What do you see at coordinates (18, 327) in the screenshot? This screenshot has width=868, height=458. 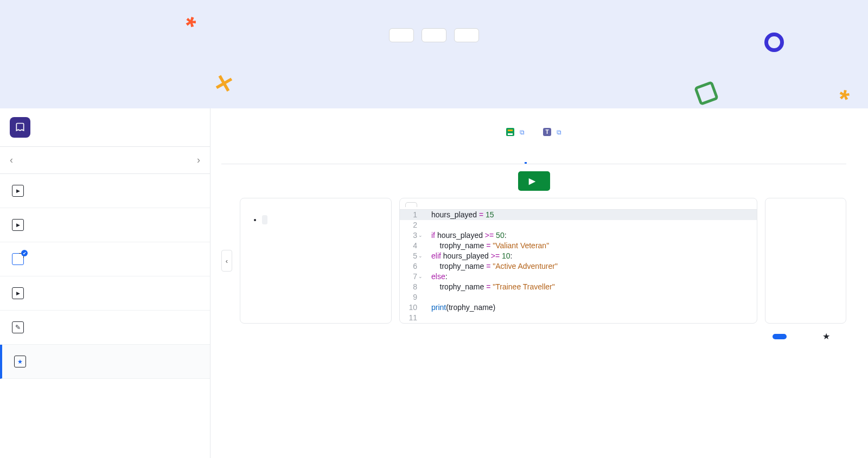 I see `exercise-icon` at bounding box center [18, 327].